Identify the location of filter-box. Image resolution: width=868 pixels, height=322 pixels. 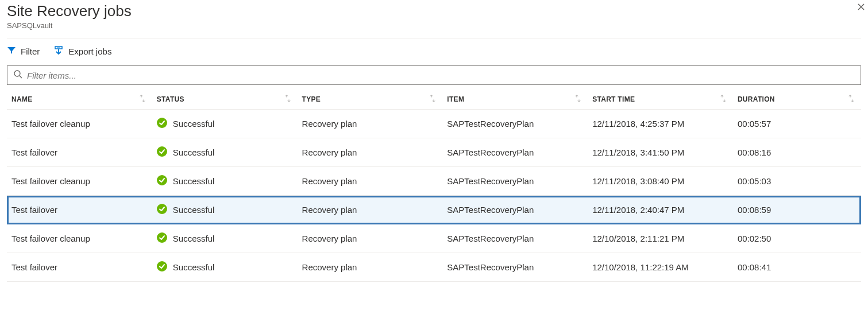
(434, 75).